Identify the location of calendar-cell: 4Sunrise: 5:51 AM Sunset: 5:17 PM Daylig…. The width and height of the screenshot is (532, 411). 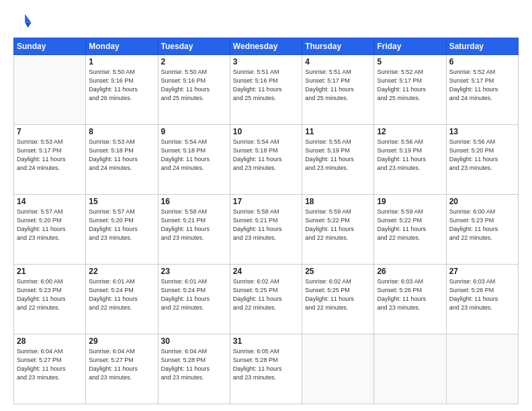
(339, 90).